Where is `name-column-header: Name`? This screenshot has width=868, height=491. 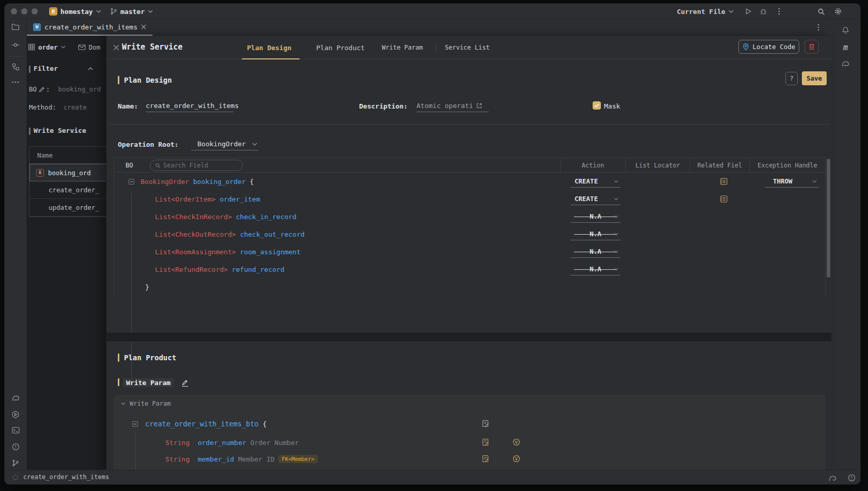 name-column-header: Name is located at coordinates (68, 155).